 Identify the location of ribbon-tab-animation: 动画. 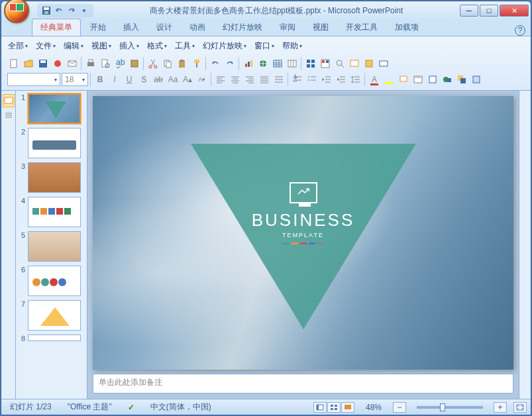
(197, 28).